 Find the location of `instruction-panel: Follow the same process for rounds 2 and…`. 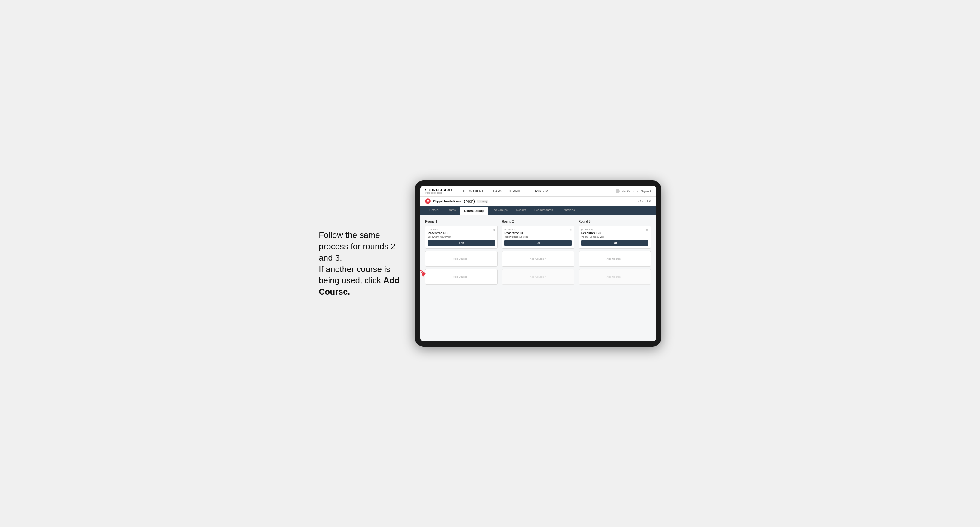

instruction-panel: Follow the same process for rounds 2 and… is located at coordinates (361, 264).